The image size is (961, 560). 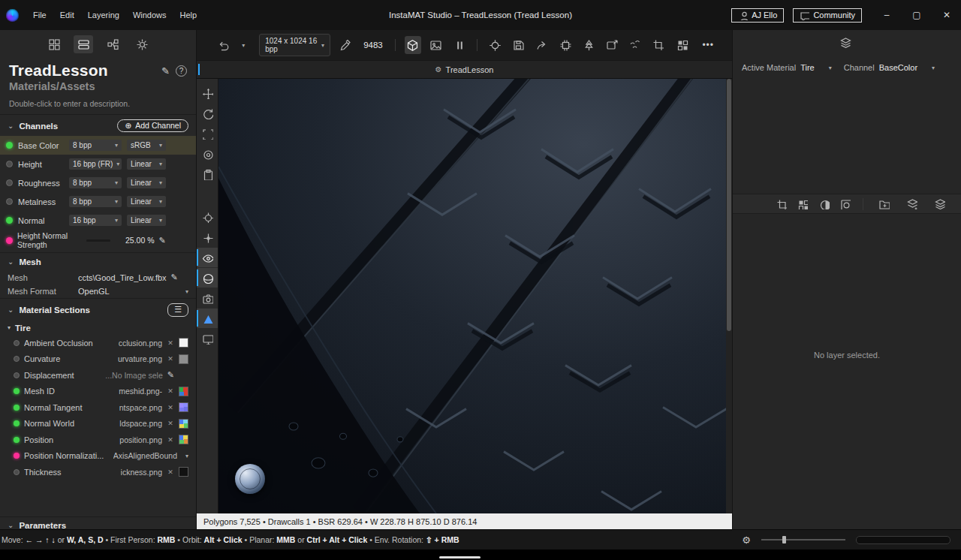 What do you see at coordinates (612, 45) in the screenshot?
I see `render-image-button` at bounding box center [612, 45].